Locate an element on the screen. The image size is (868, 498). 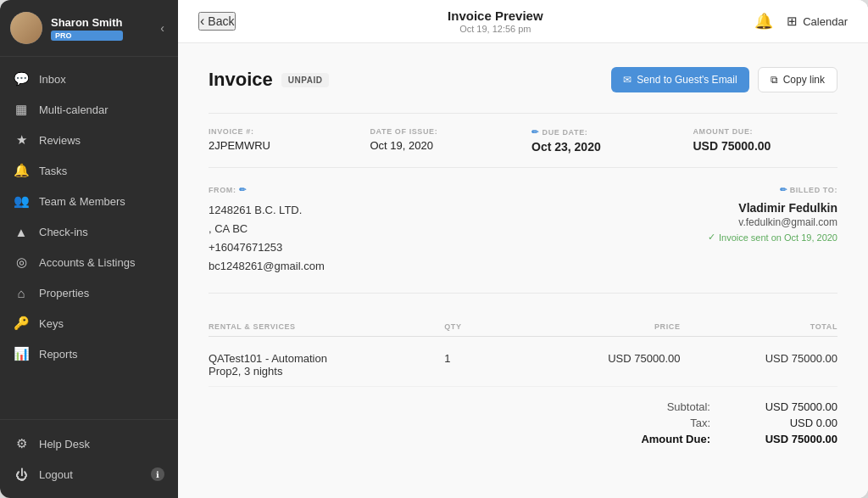
col-header-service: RENTAL & SERVICES is located at coordinates (326, 327).